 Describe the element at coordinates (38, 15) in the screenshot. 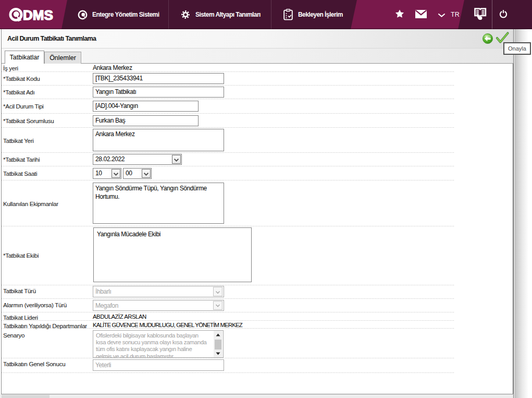

I see `svg-text: DMS` at that location.